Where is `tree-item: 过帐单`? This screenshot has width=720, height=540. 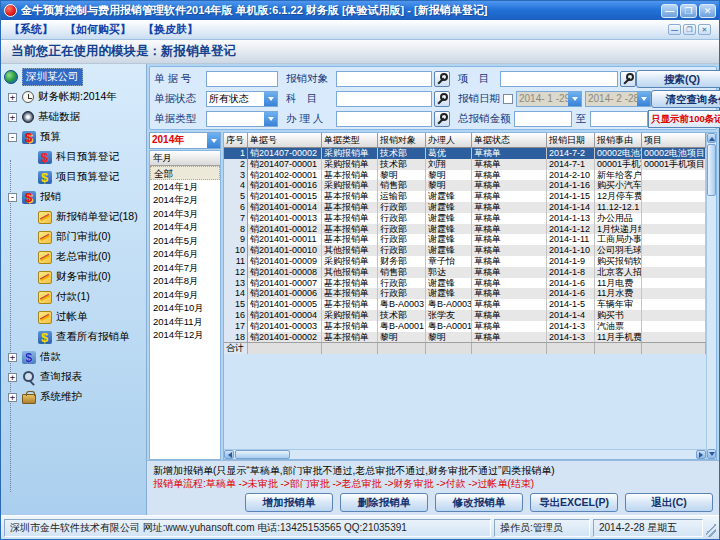 tree-item: 过帐单 is located at coordinates (74, 317).